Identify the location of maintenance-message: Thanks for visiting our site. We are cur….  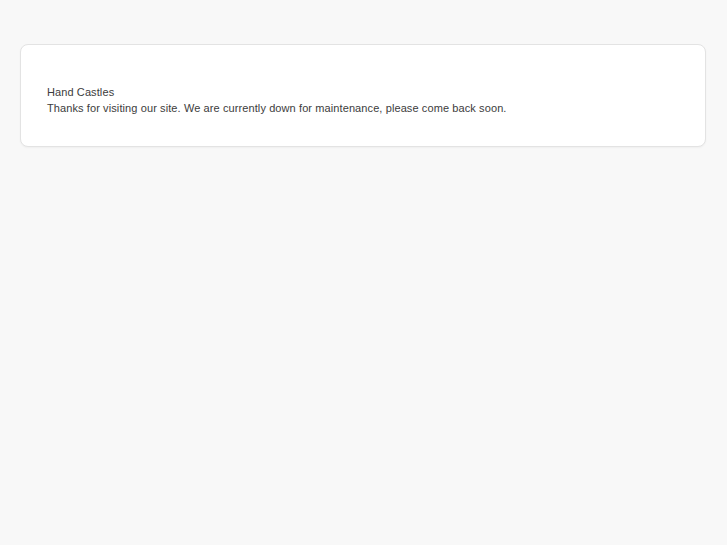
(363, 108).